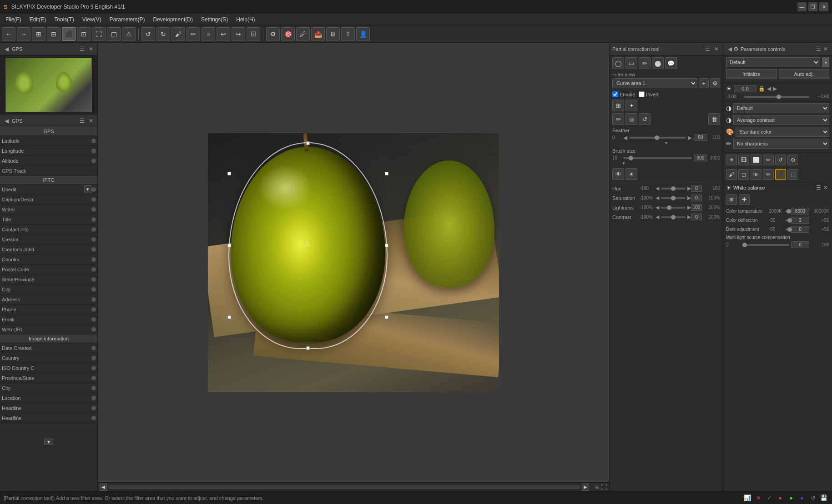 This screenshot has height=504, width=832. I want to click on ml-thumb, so click(745, 245).